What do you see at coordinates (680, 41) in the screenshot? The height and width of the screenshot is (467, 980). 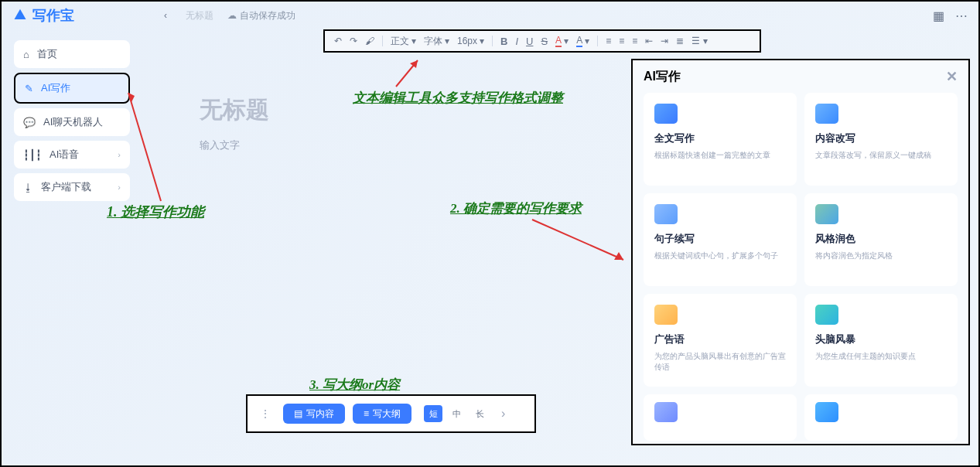 I see `ordered-list-button: ≣` at bounding box center [680, 41].